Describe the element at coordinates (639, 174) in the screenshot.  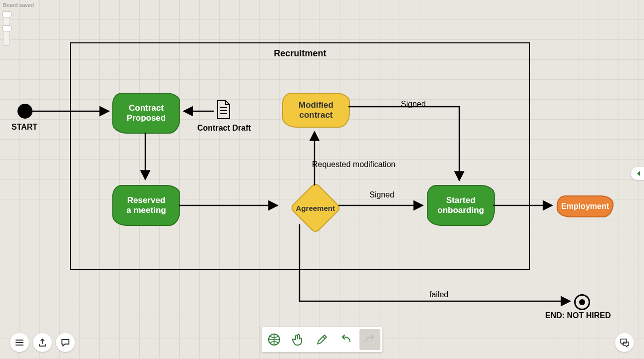
I see `chevron-left-icon` at that location.